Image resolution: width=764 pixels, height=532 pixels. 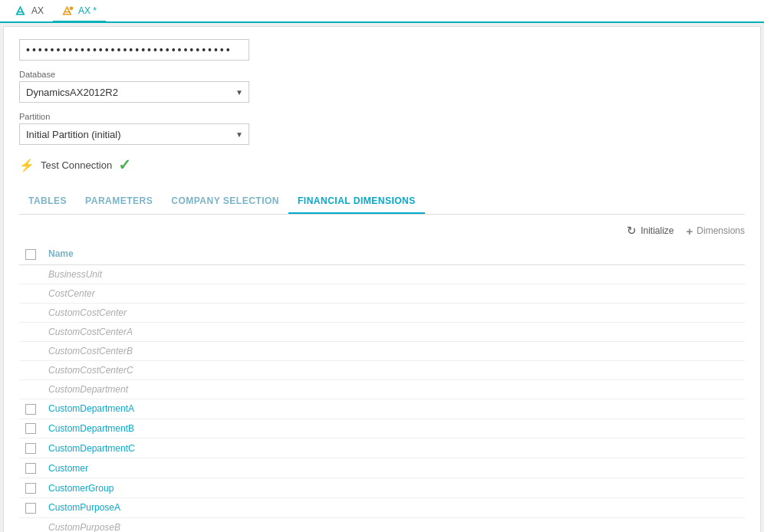 What do you see at coordinates (134, 92) in the screenshot?
I see `database-dropdown-wrapper: DynamicsAX2012R2 ▼` at bounding box center [134, 92].